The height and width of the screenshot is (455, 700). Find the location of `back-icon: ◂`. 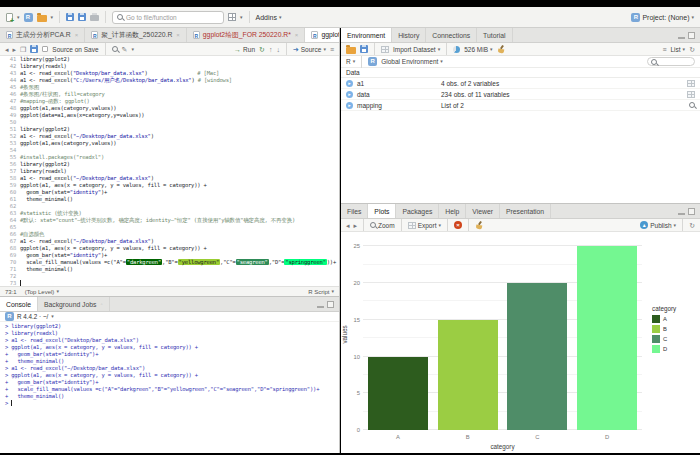

back-icon: ◂ is located at coordinates (7, 50).